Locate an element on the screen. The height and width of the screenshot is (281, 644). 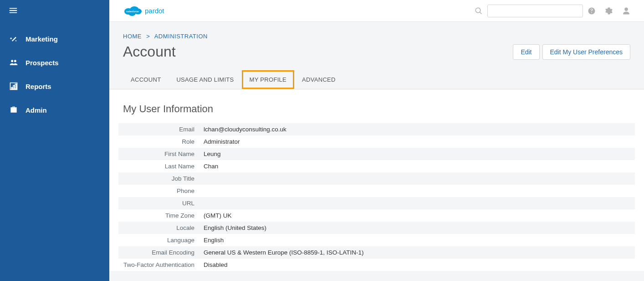
bar-chart-icon is located at coordinates (14, 86).